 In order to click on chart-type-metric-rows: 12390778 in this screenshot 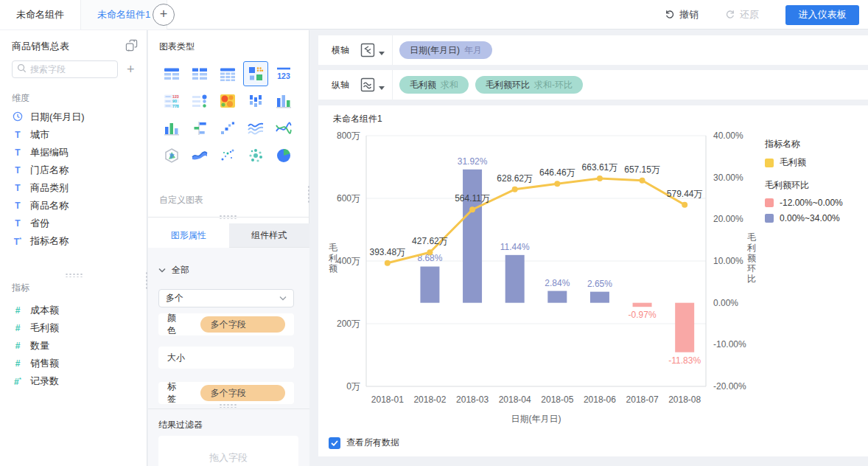, I will do `click(172, 100)`.